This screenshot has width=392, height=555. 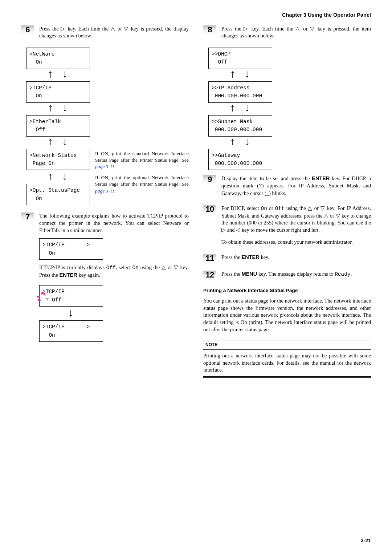 I want to click on step-12-text: Press the MENU key. The message display …, so click(x=296, y=275).